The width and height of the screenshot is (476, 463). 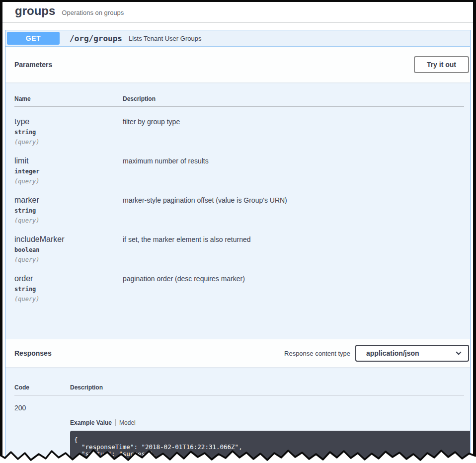 I want to click on responses-section-header: Responses Response content type applicat…, so click(x=238, y=353).